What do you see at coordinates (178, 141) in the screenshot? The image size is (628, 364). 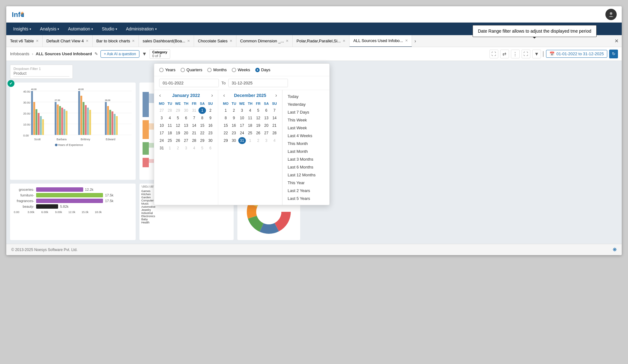 I see `cal-day: 26` at bounding box center [178, 141].